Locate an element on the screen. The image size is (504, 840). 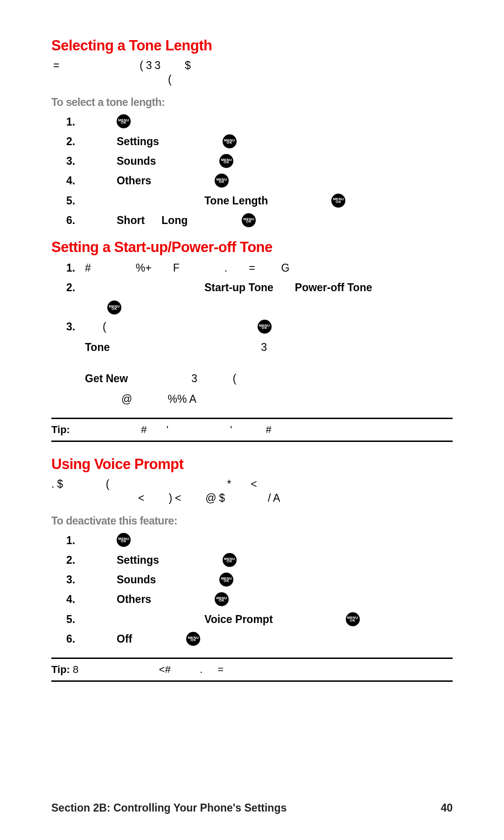
step-label: Power-off Tone is located at coordinates (334, 287).